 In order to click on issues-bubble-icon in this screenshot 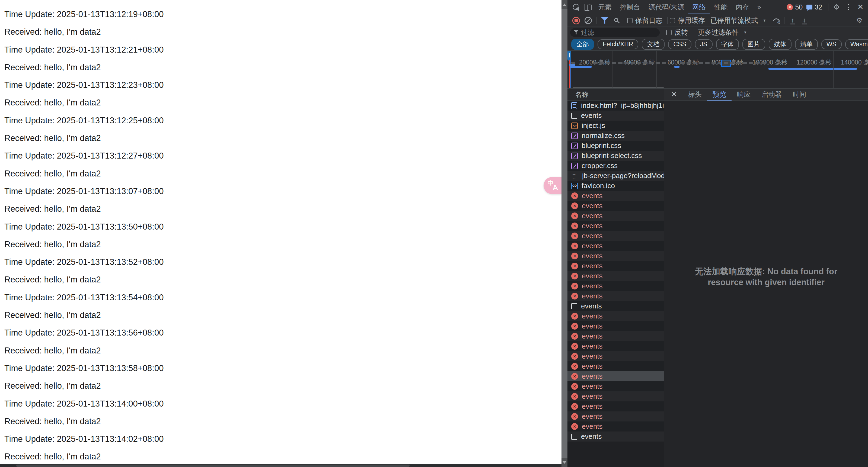, I will do `click(809, 7)`.